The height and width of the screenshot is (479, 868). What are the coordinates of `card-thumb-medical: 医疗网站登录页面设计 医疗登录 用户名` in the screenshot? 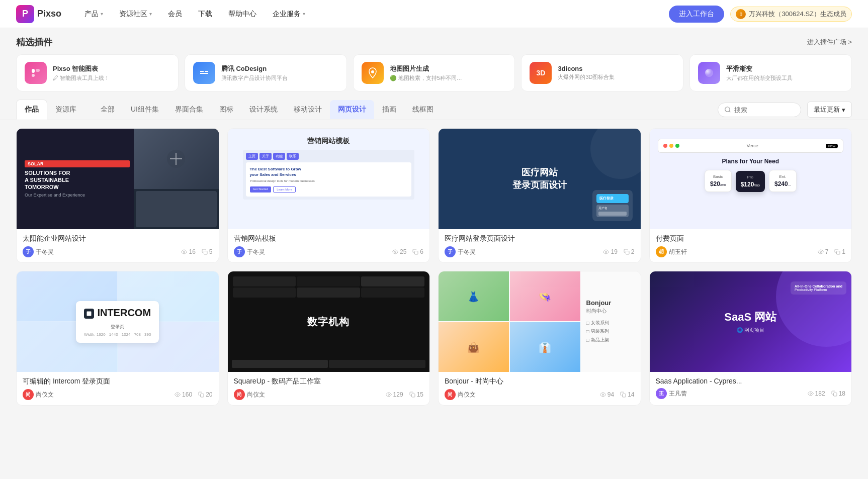 It's located at (540, 179).